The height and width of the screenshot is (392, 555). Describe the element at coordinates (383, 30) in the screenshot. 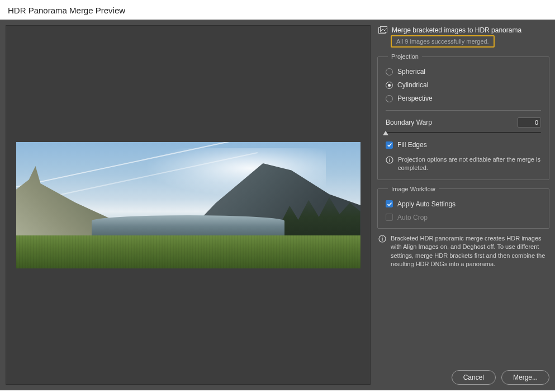

I see `images-icon` at that location.